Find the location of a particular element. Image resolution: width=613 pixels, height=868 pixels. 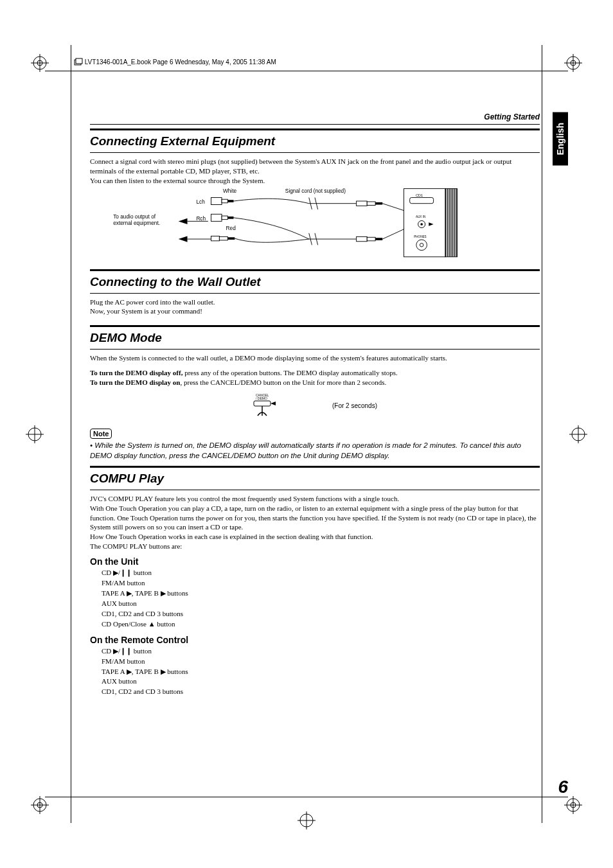

svg-text: / DEMO is located at coordinates (262, 398).